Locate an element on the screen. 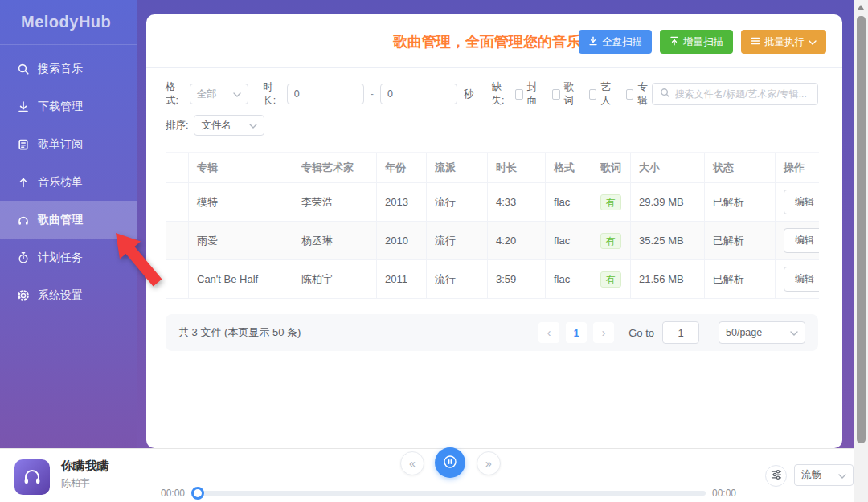 Image resolution: width=868 pixels, height=502 pixels. table-header-row: 专辑 专辑艺术家 年份 流派 时长 格式 歌词 大小 状态 操作 is located at coordinates (493, 168).